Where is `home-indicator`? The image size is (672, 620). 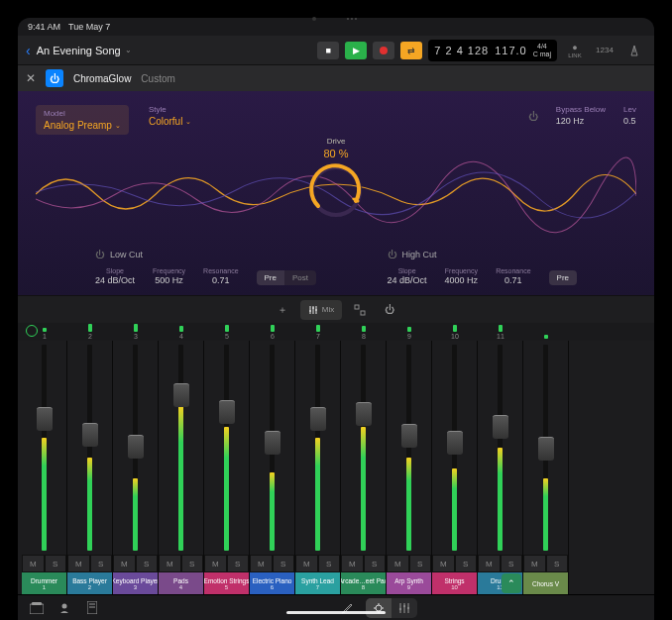 home-indicator is located at coordinates (336, 612).